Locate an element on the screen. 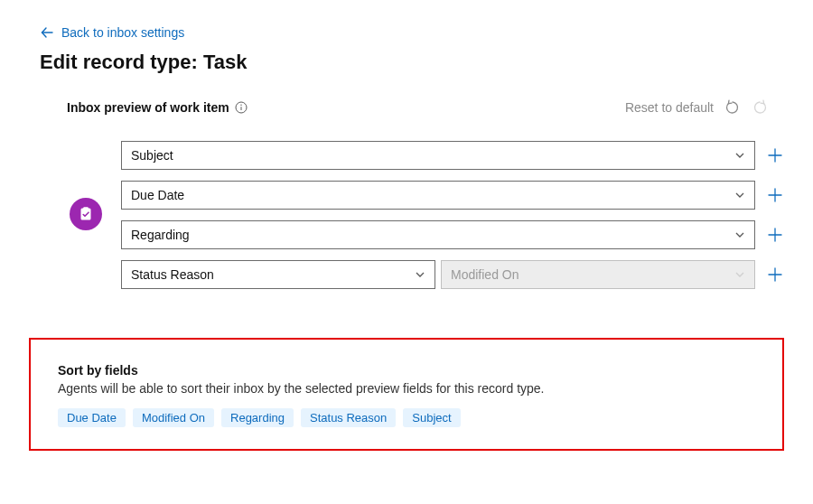 The width and height of the screenshot is (813, 504). field-select-value: Regarding is located at coordinates (161, 235).